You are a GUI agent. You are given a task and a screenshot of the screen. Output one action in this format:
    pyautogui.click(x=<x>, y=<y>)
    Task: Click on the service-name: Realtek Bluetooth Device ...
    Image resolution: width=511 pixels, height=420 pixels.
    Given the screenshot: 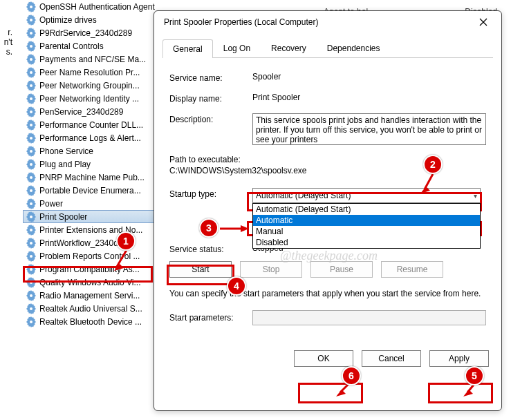 What is the action you would take?
    pyautogui.click(x=91, y=322)
    